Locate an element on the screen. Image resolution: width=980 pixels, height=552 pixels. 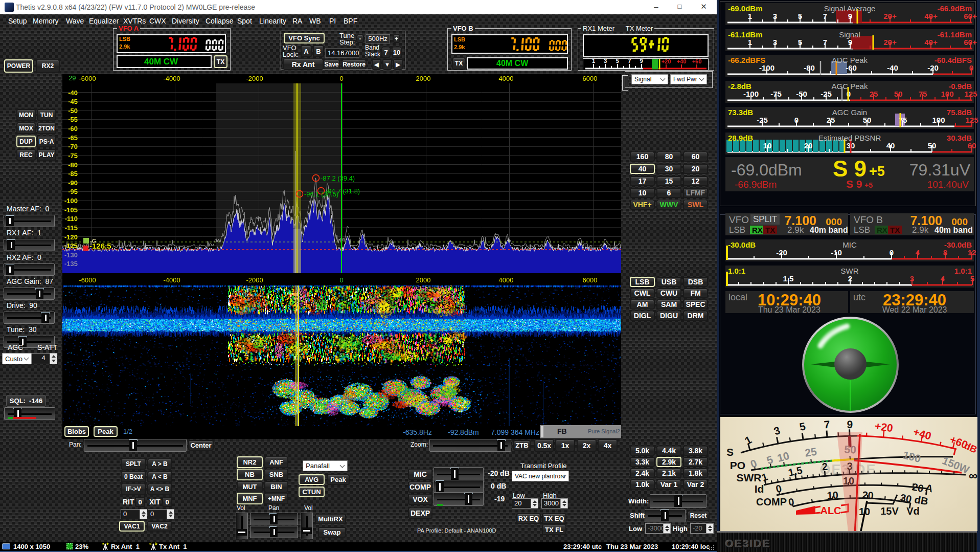
svg-text: PO is located at coordinates (738, 466).